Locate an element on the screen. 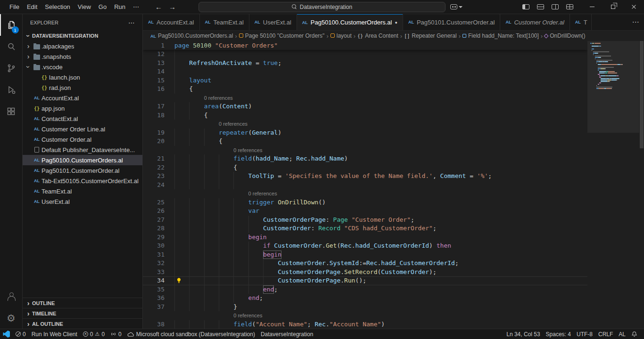 This screenshot has width=644, height=339. tree-item: ›.alpackages is located at coordinates (83, 46).